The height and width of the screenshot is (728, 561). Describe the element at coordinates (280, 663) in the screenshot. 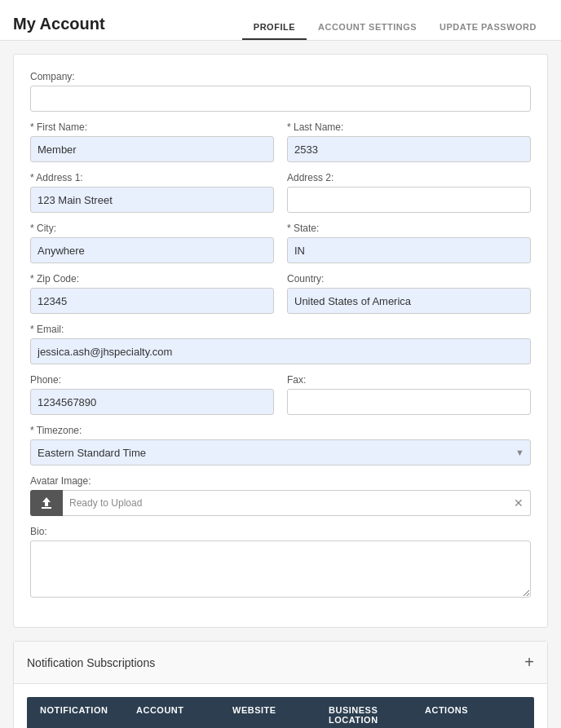

I see `notification-header: Notification Subscriptions +` at that location.